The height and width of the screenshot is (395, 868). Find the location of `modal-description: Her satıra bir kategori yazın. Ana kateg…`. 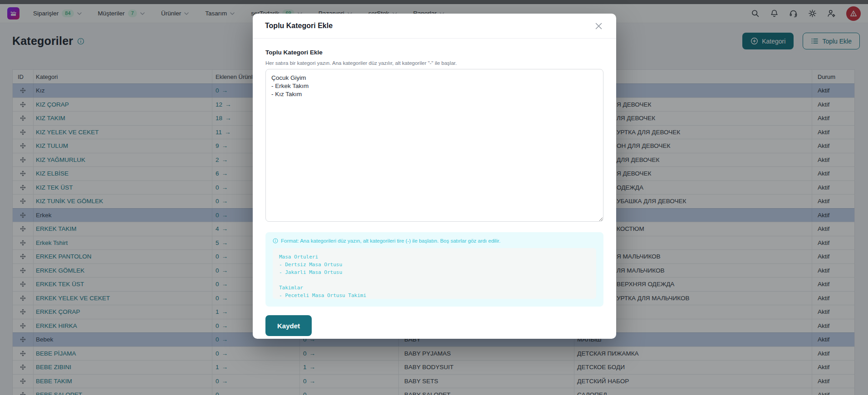

modal-description: Her satıra bir kategori yazın. Ana kateg… is located at coordinates (361, 63).